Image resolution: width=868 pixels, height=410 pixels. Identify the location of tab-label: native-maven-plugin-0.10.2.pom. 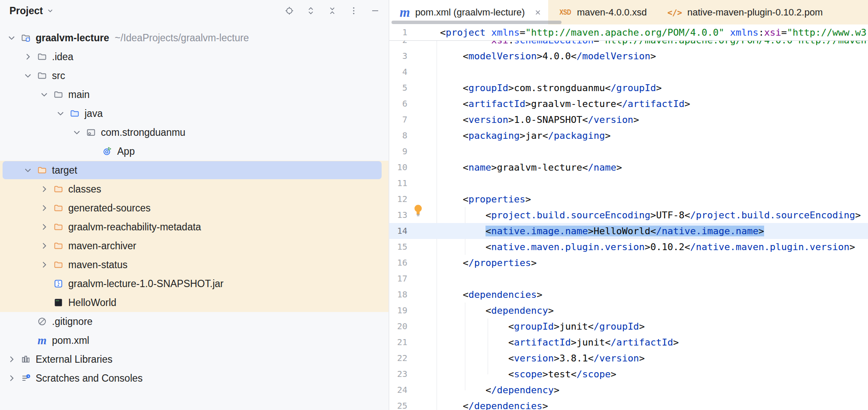
(755, 12).